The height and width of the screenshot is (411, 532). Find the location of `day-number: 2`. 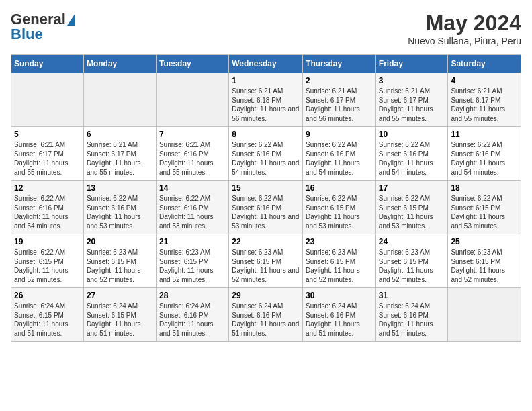

day-number: 2 is located at coordinates (339, 81).